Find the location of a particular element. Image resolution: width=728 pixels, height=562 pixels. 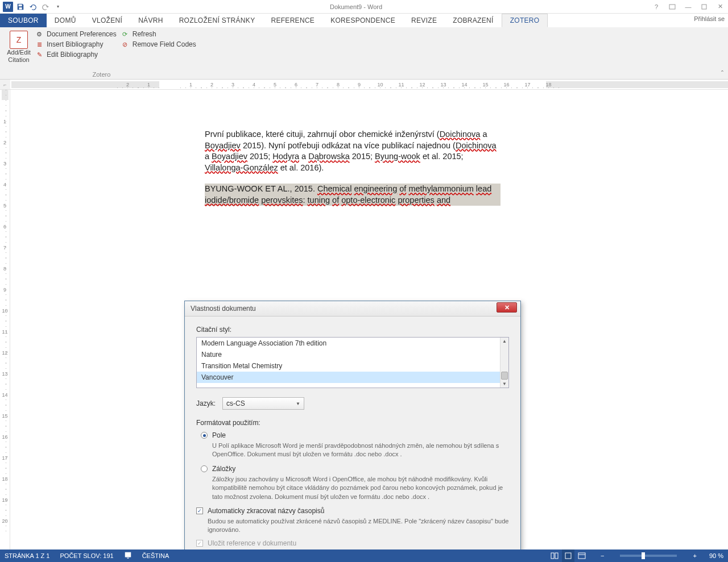

view-print-layout-icon is located at coordinates (568, 556).